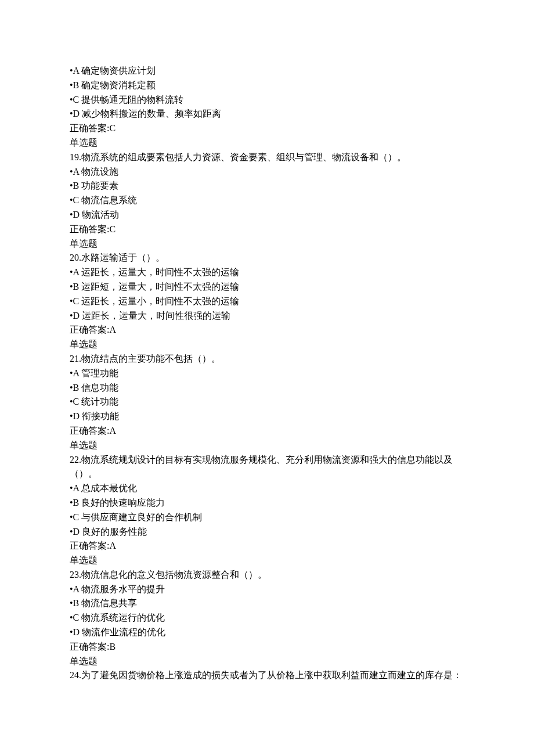 Image resolution: width=534 pixels, height=756 pixels. What do you see at coordinates (267, 316) in the screenshot?
I see `text-line: •D 运距长，运量大，时间性很强的运输` at bounding box center [267, 316].